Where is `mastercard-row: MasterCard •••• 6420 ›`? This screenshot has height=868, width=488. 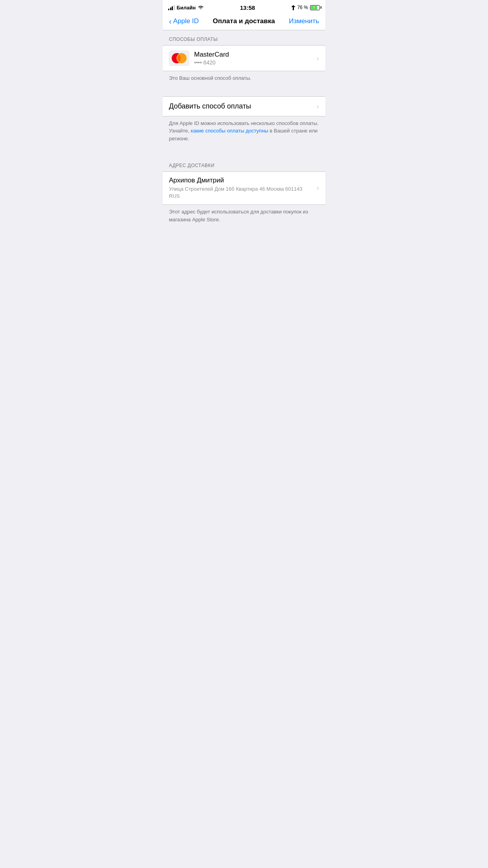
mastercard-row: MasterCard •••• 6420 › is located at coordinates (244, 58).